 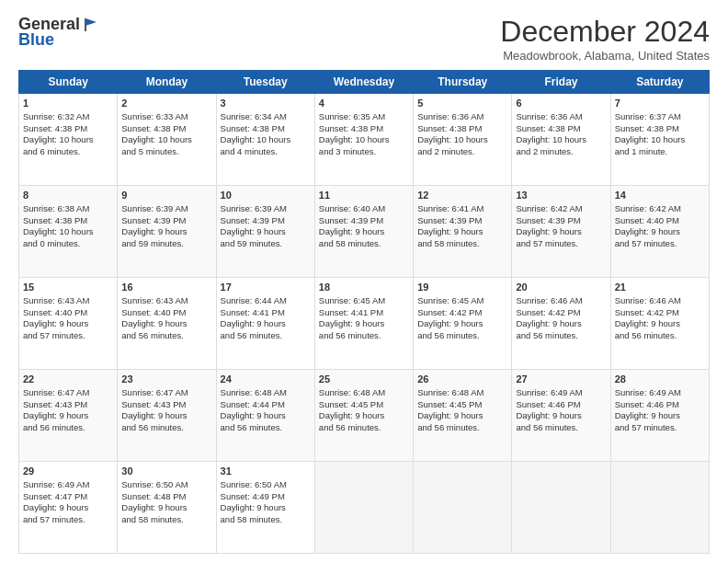 I want to click on header: General Blue December 2024 Meadowbrook, …, so click(x=364, y=39).